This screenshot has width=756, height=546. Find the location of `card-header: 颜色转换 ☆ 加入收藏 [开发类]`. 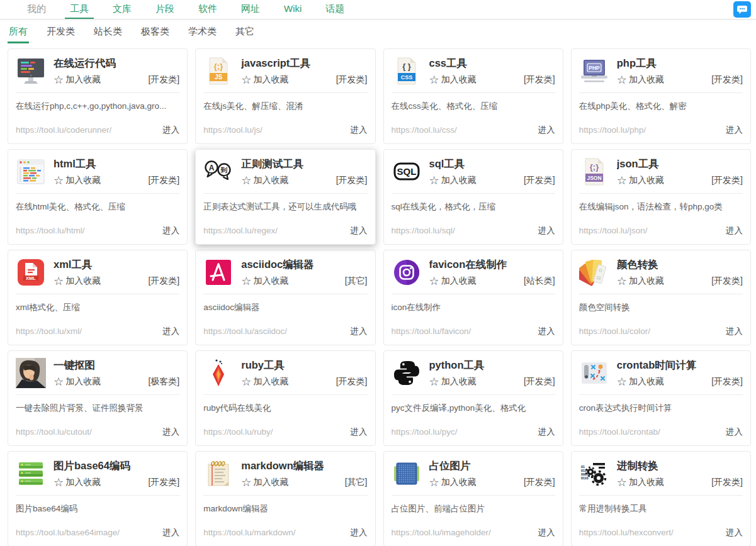

card-header: 颜色转换 ☆ 加入收藏 [开发类] is located at coordinates (661, 272).